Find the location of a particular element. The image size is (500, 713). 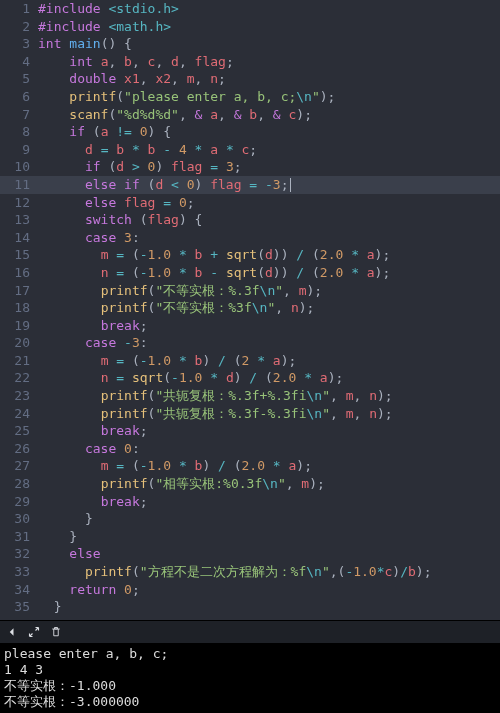

line-number: 27 is located at coordinates (19, 466).